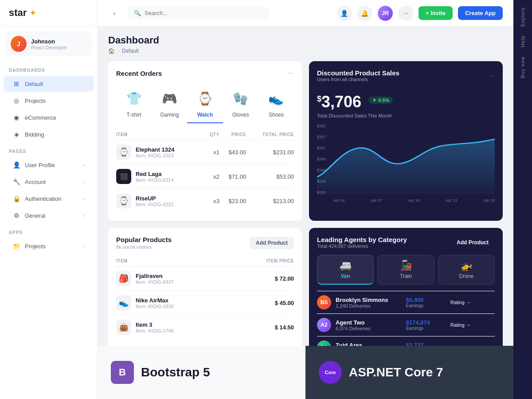 The height and width of the screenshot is (399, 532). I want to click on x-label-2: Apr 10, so click(414, 200).